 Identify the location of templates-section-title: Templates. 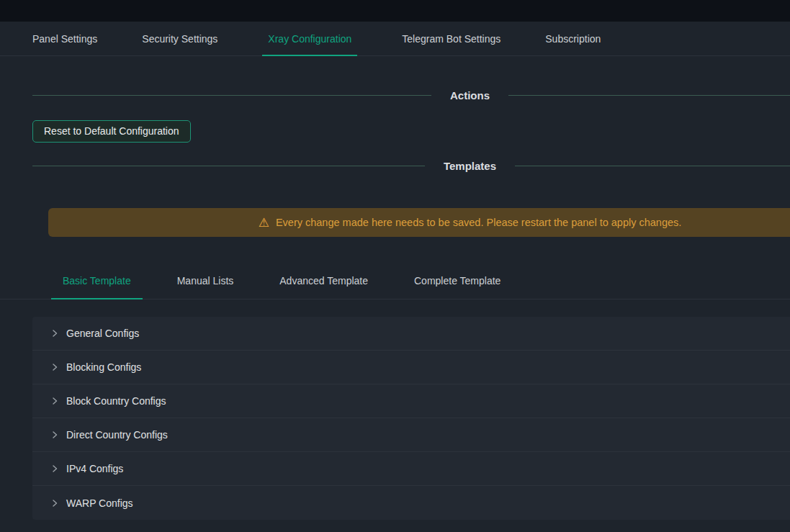
(470, 166).